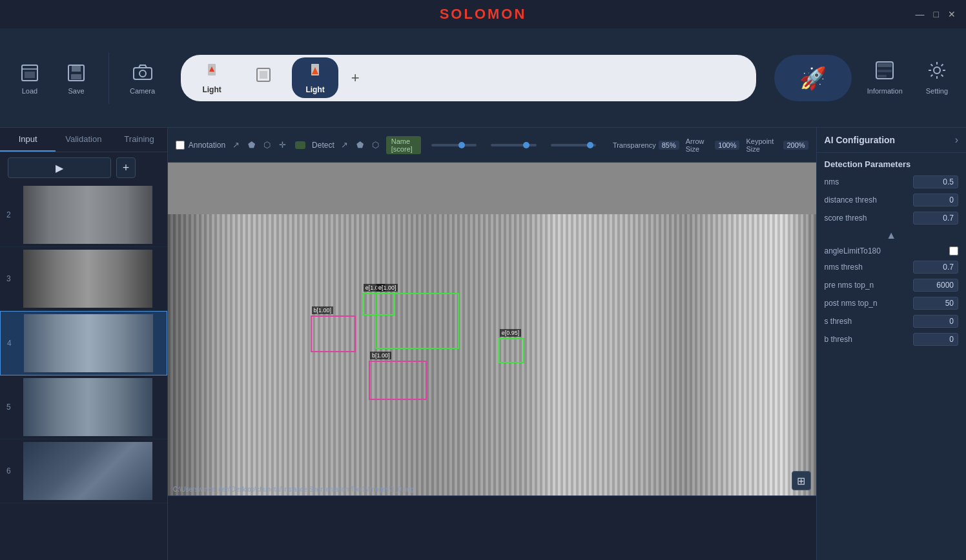 The image size is (966, 560). What do you see at coordinates (646, 145) in the screenshot?
I see `transparency-group: Transparency 85%` at bounding box center [646, 145].